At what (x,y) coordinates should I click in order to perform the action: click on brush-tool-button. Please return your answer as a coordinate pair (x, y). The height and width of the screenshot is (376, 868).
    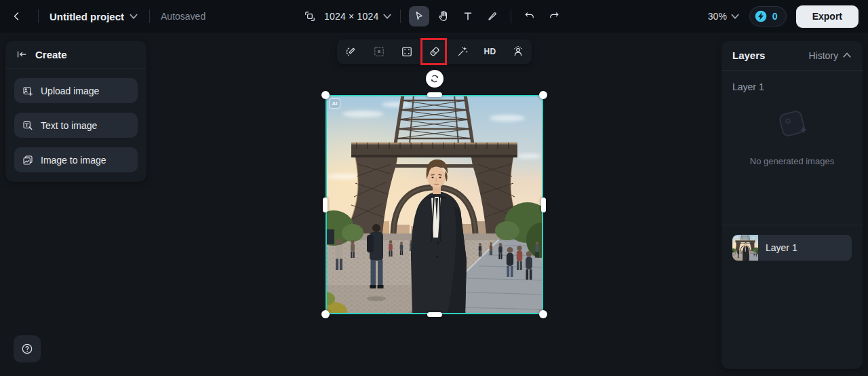
    Looking at the image, I should click on (492, 16).